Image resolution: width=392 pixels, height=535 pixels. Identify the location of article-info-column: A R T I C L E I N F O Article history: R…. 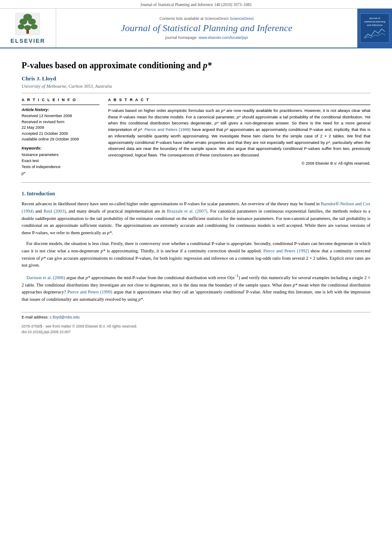
(61, 137).